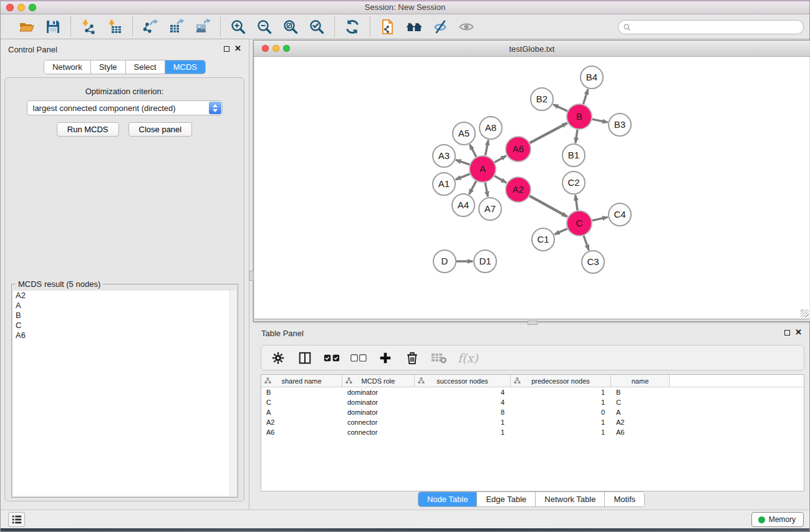 This screenshot has height=532, width=810. Describe the element at coordinates (88, 130) in the screenshot. I see `run-mcds-button: Run MCDS` at that location.